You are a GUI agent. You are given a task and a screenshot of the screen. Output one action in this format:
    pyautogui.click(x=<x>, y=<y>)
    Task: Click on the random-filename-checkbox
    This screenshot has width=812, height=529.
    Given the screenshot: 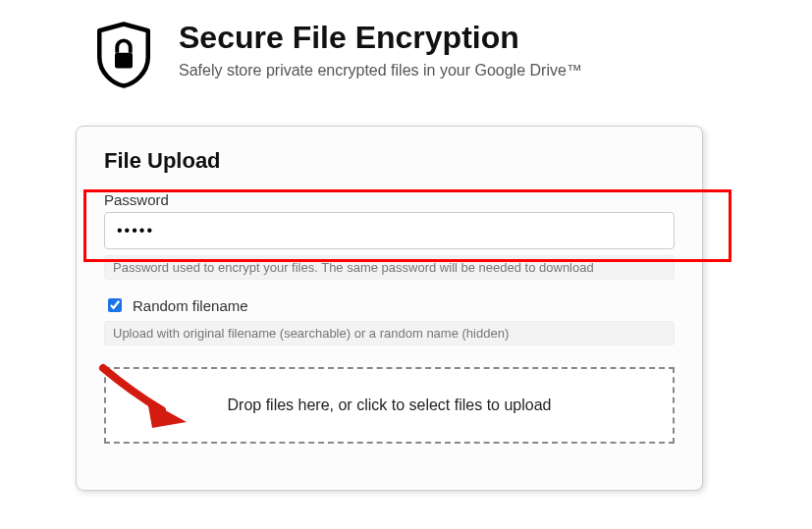 What is the action you would take?
    pyautogui.click(x=115, y=305)
    